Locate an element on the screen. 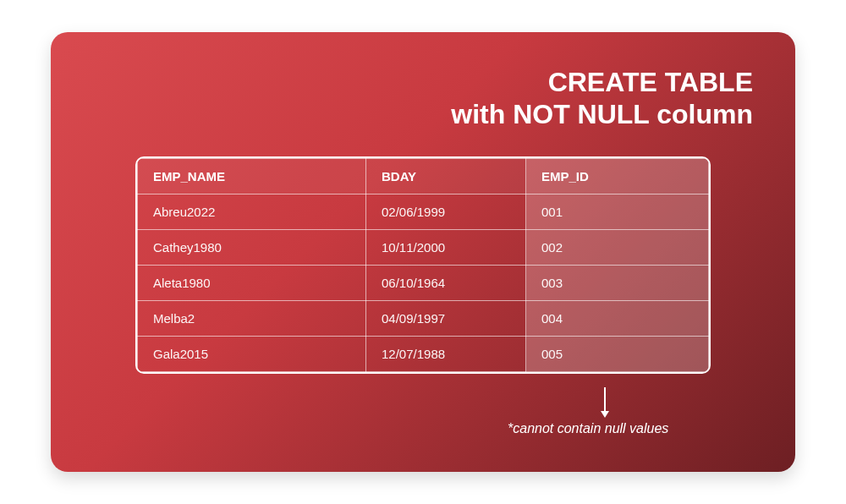 Image resolution: width=846 pixels, height=504 pixels. cell-id: 003 is located at coordinates (618, 282).